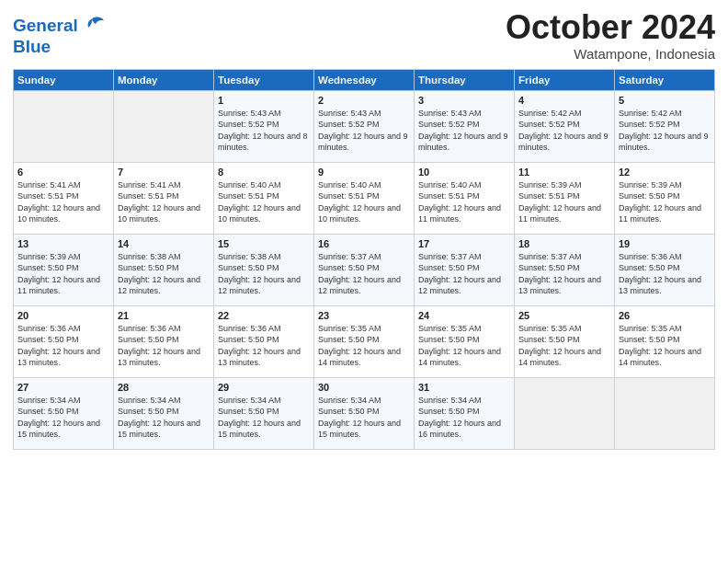 This screenshot has height=563, width=728. I want to click on day-number: 12, so click(665, 172).